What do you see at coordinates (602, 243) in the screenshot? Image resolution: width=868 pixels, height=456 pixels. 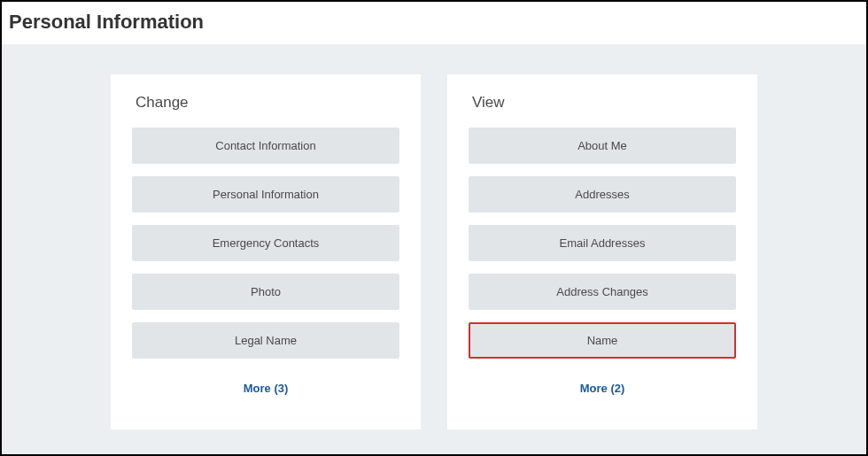 I see `view-email-addresses-button: Email Addresses` at bounding box center [602, 243].